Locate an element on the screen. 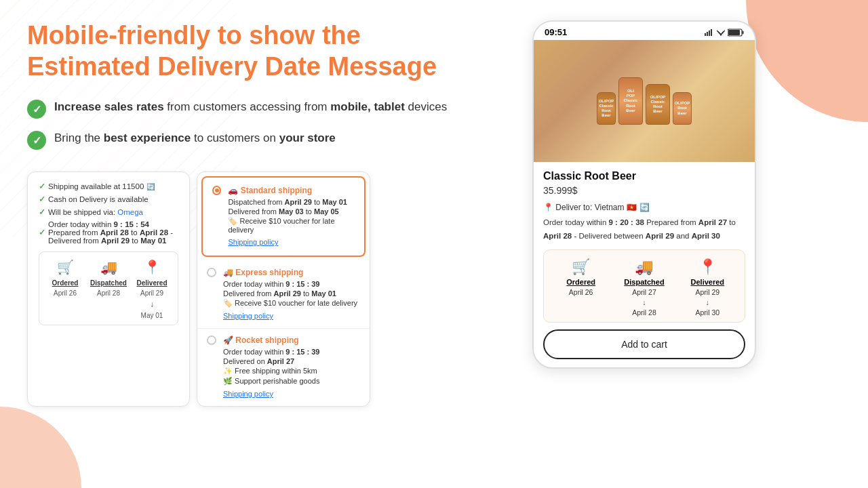  phone-dispatched-label: Dispatched is located at coordinates (644, 282).